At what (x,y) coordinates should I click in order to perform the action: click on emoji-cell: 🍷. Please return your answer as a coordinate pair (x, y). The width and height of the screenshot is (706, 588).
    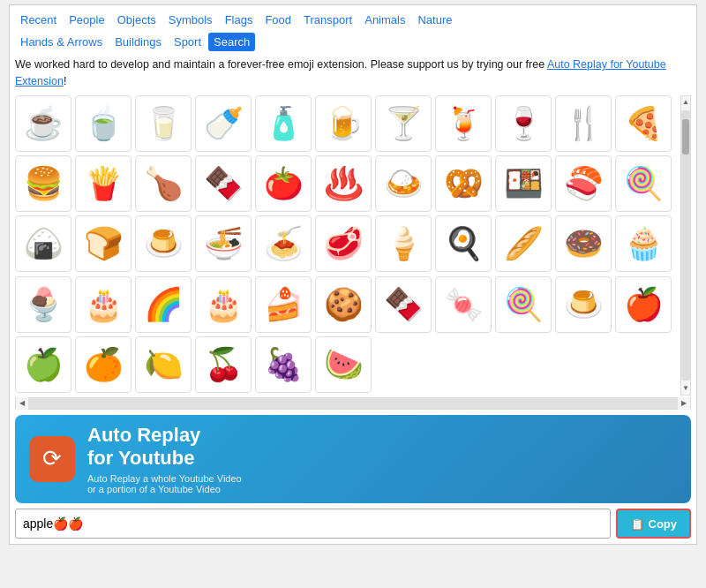
    Looking at the image, I should click on (523, 124).